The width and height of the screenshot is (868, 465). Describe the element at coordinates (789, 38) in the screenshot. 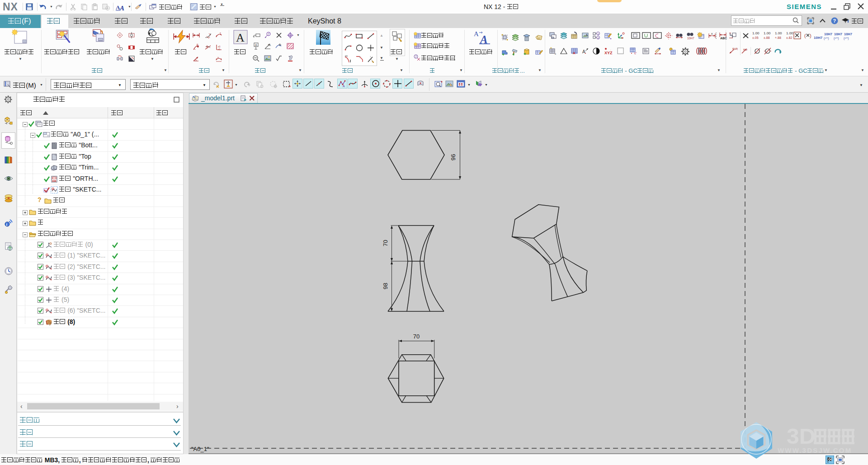

I see `svg-text: ±.82` at that location.